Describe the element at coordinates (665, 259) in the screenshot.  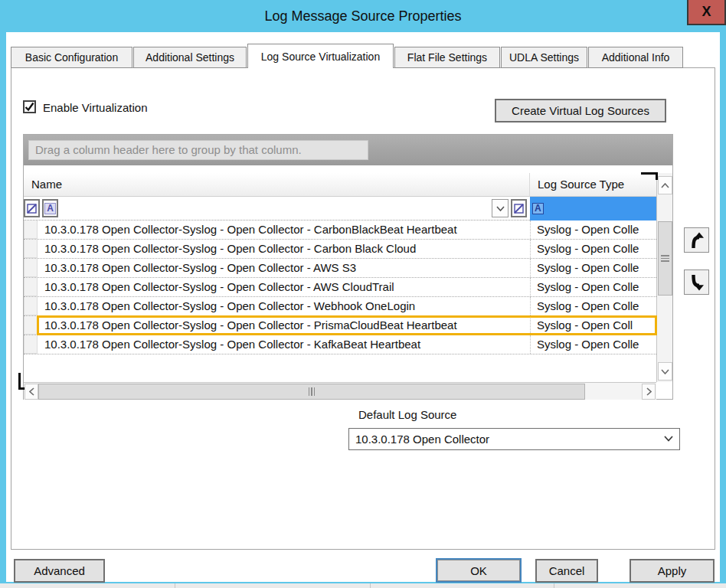
I see `vertical-scrollbar-thumb` at that location.